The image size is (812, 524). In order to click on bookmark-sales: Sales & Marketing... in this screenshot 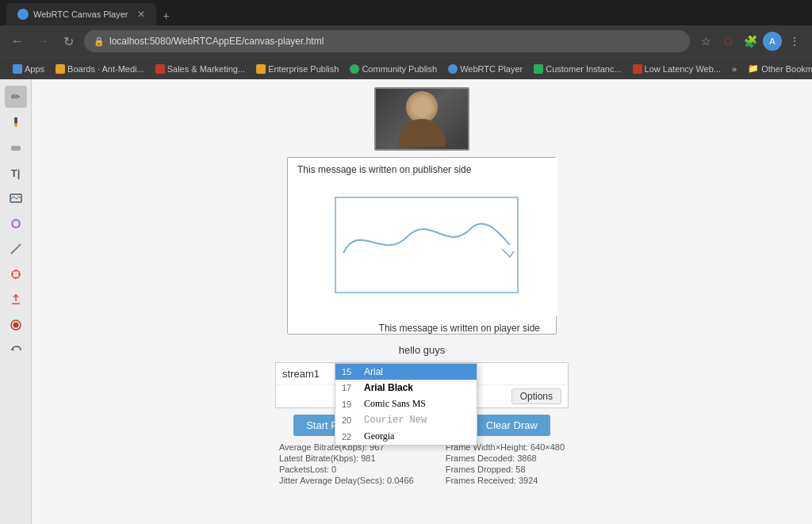, I will do `click(200, 69)`.